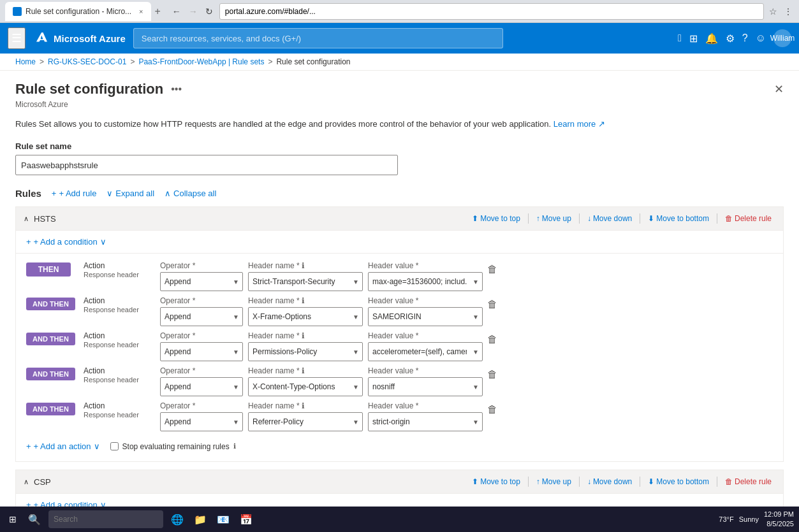 This screenshot has width=799, height=532. What do you see at coordinates (207, 165) in the screenshot?
I see `rule-set-name-input` at bounding box center [207, 165].